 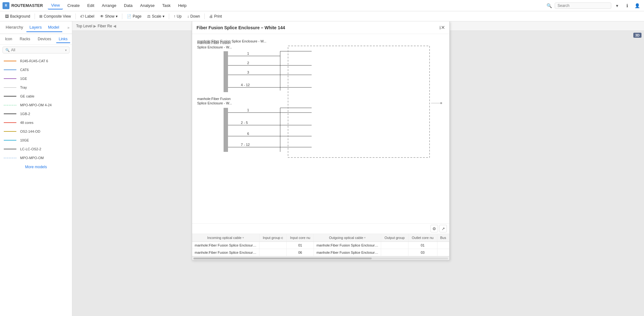 What do you see at coordinates (36, 140) in the screenshot?
I see `list-item: 10GE` at bounding box center [36, 140].